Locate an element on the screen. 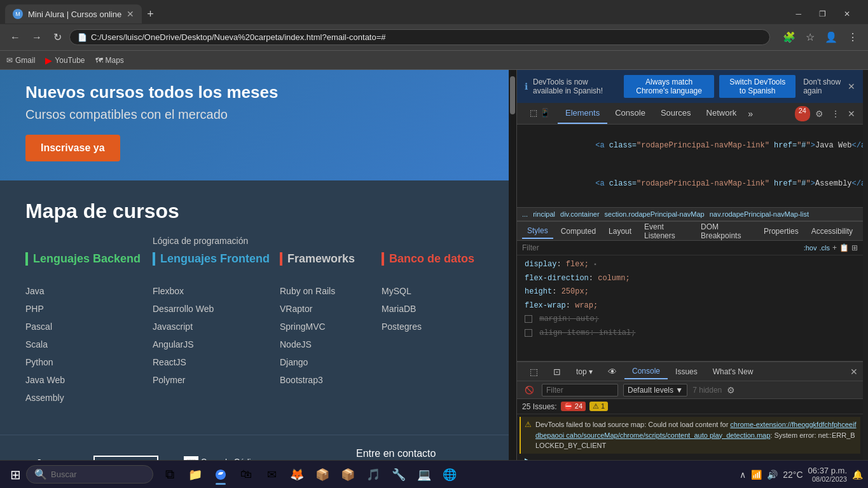 The image size is (868, 488). course-ruby-on-rails: Ruby on Rails is located at coordinates (331, 291).